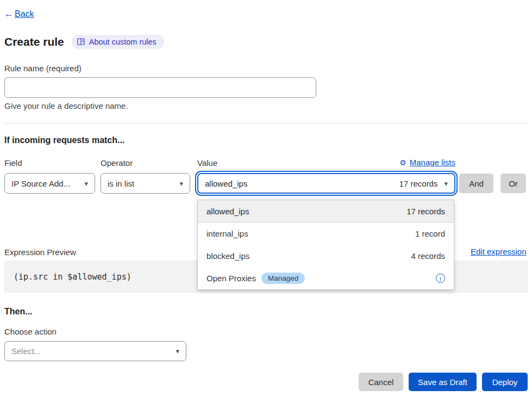  What do you see at coordinates (18, 312) in the screenshot?
I see `then-heading: Then...` at bounding box center [18, 312].